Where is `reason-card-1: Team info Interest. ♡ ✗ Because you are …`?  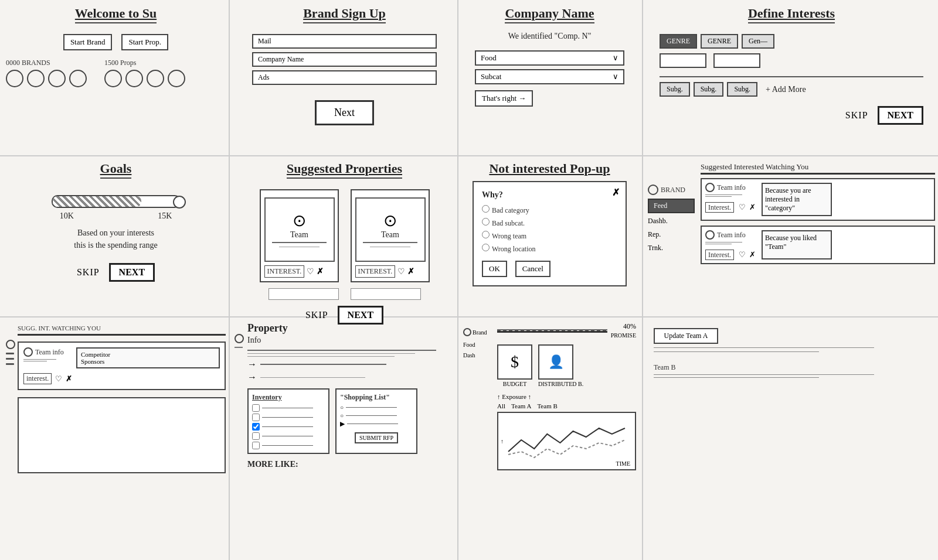
reason-card-1: Team info Interest. ♡ ✗ Because you are … is located at coordinates (818, 199).